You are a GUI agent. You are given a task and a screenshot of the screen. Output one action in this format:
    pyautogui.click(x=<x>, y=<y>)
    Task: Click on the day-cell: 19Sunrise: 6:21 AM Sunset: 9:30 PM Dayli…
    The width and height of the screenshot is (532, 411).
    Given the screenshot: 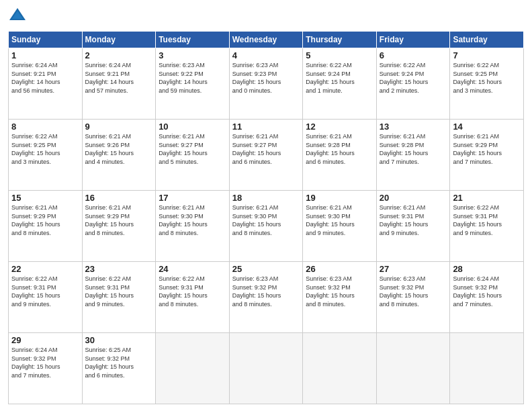 What is the action you would take?
    pyautogui.click(x=340, y=226)
    